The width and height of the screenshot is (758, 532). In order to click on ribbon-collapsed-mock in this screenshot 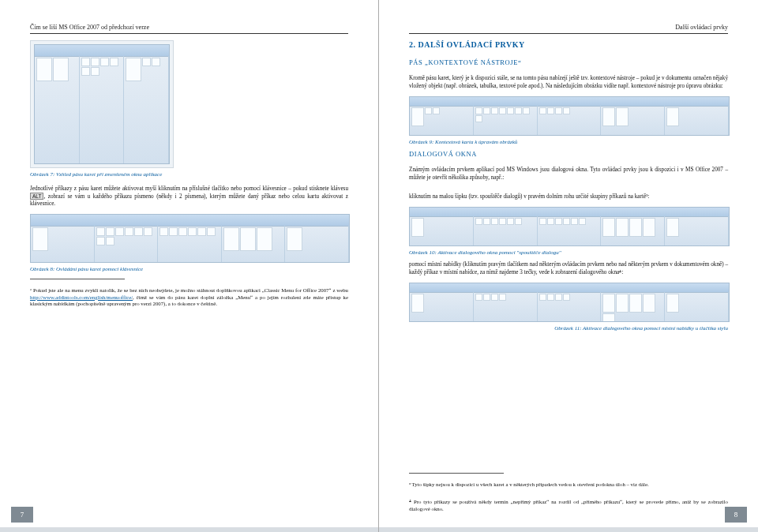, I will do `click(102, 104)`.